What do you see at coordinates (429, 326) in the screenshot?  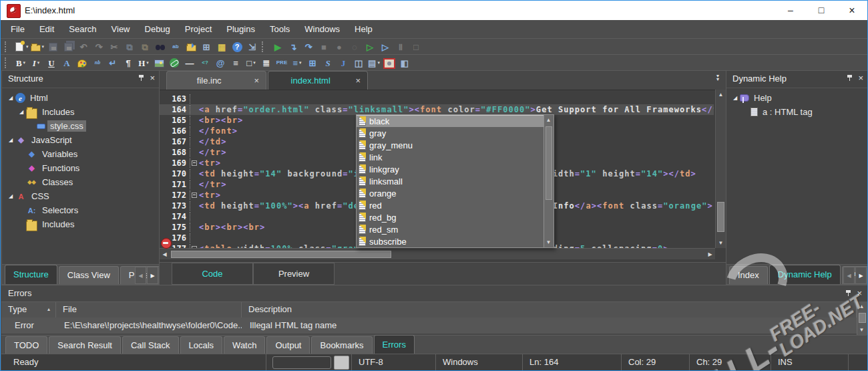 I see `error-row: Error E:\E\share\!projects\healthwyse\fo…` at bounding box center [429, 326].